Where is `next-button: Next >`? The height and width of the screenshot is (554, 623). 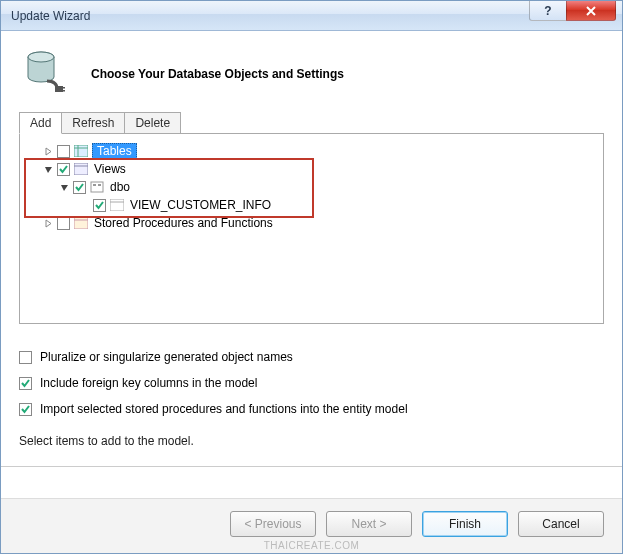 next-button: Next > is located at coordinates (369, 524).